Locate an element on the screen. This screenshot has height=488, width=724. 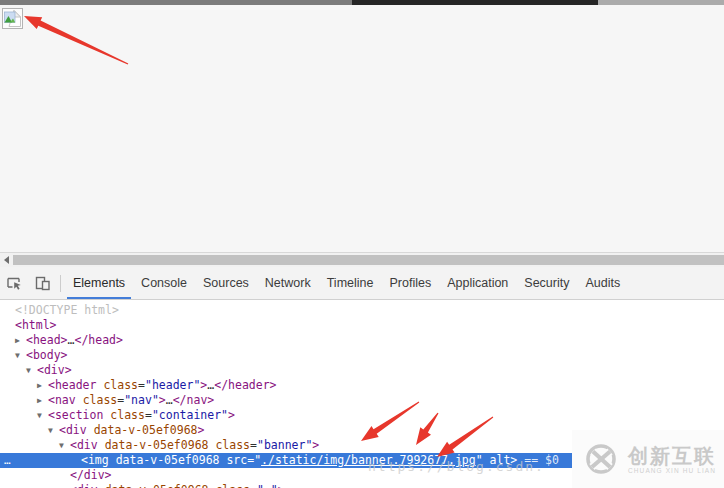
dom-row-header: ▶<header class="header">…</header> is located at coordinates (362, 386).